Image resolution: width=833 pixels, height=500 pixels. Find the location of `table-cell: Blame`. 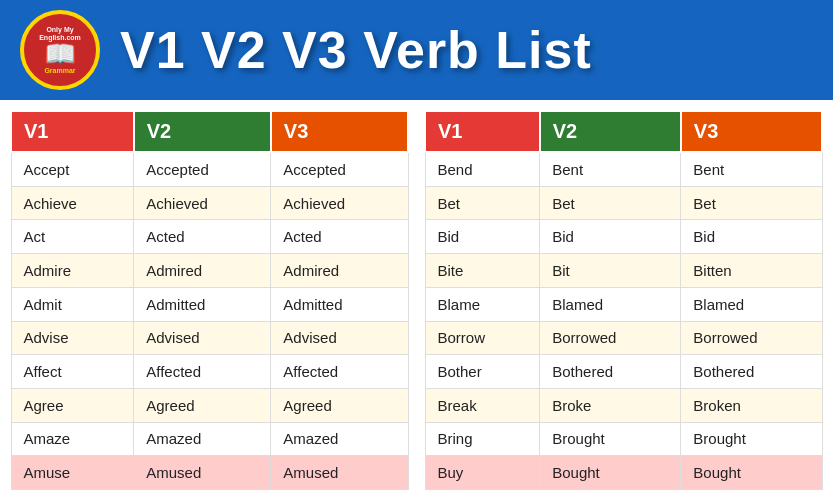

table-cell: Blame is located at coordinates (482, 304).